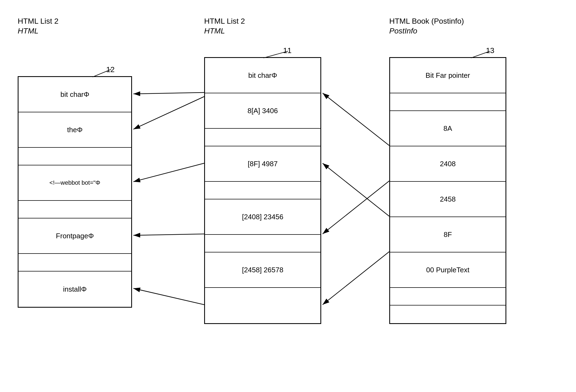  Describe the element at coordinates (111, 70) in the screenshot. I see `ref-num-left: 12` at that location.